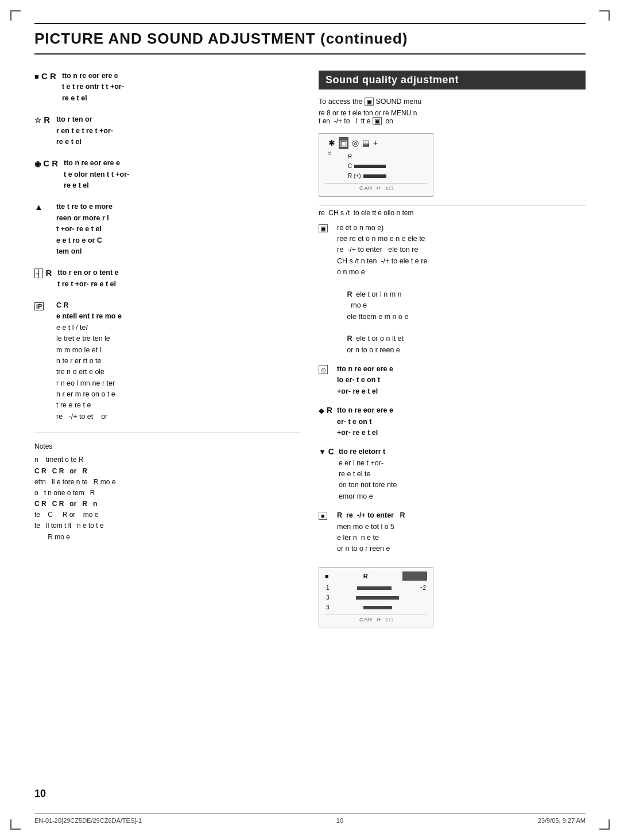 The image size is (620, 840). Describe the element at coordinates (386, 166) in the screenshot. I see `menu-bar-row-1: C` at that location.